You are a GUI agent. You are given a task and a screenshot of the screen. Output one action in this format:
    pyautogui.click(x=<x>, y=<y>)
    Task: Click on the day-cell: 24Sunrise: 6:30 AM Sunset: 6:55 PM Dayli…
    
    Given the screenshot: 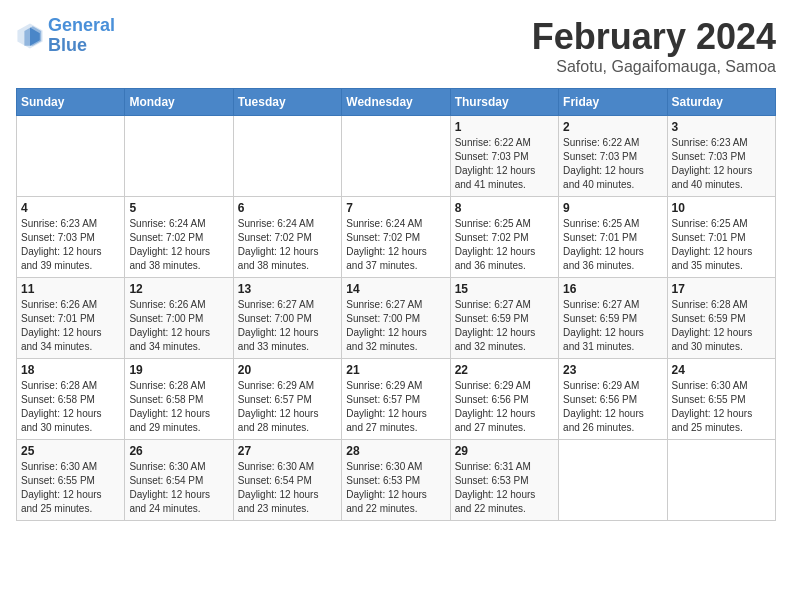 What is the action you would take?
    pyautogui.click(x=721, y=400)
    